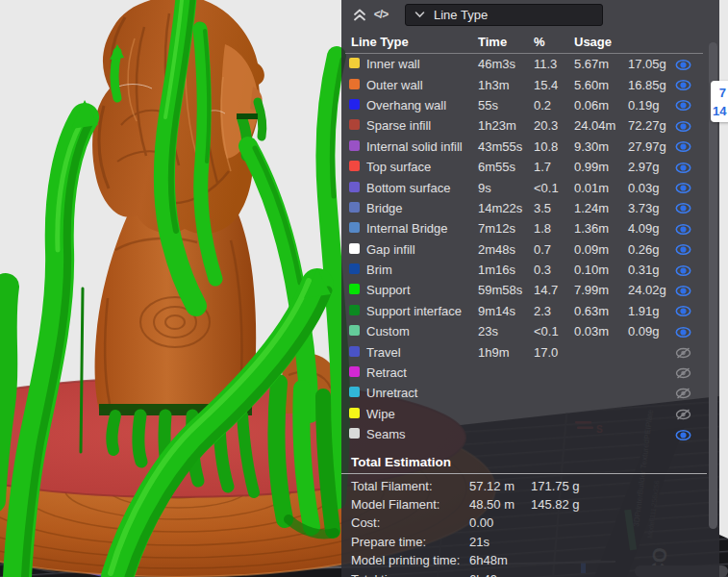 The height and width of the screenshot is (577, 728). What do you see at coordinates (619, 504) in the screenshot?
I see `total-value-weight: 145.82 g` at bounding box center [619, 504].